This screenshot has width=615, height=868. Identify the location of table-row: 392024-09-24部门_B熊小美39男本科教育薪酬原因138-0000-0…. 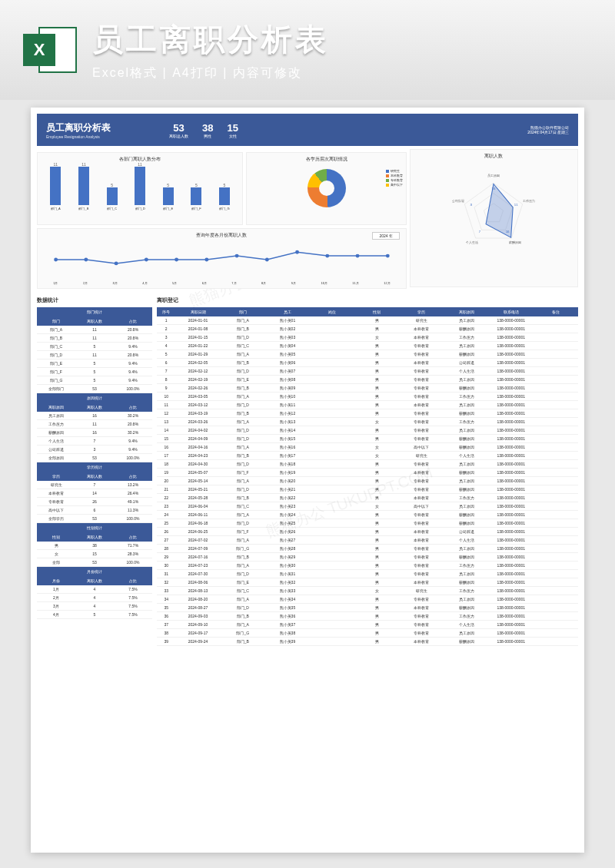
(367, 642).